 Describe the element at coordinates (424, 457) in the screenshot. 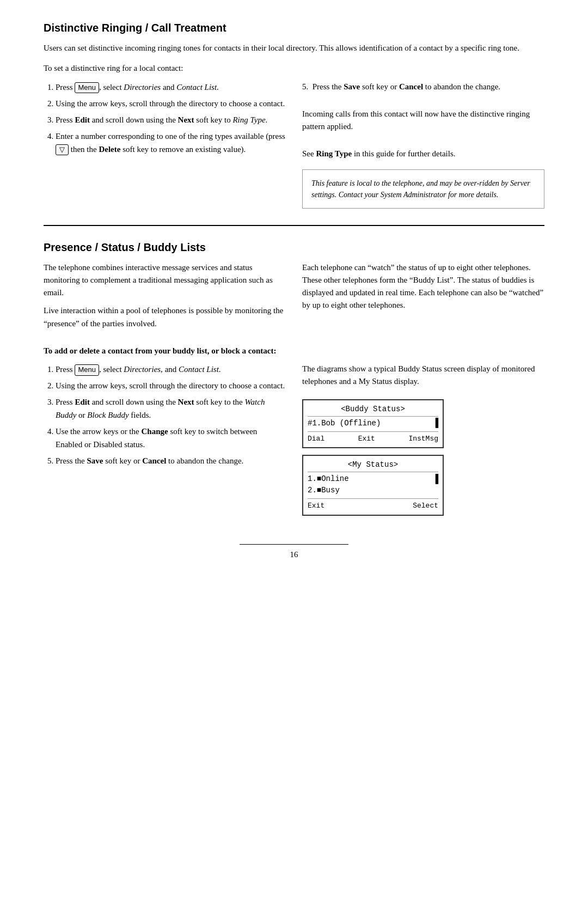

I see `buddy-screens: <Buddy Status> #1.Bob (Offline) ▐ Dial E…` at that location.